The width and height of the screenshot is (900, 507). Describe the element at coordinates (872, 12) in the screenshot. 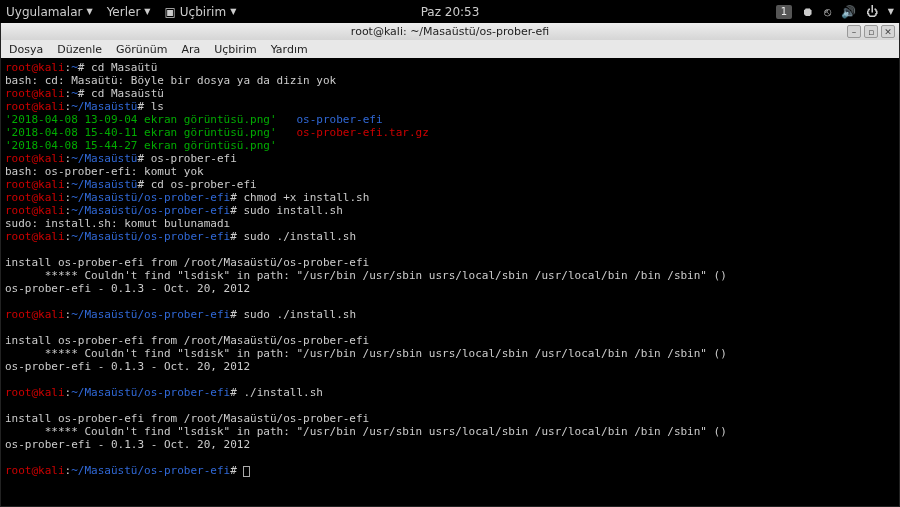

I see `power-icon: ⏻` at that location.